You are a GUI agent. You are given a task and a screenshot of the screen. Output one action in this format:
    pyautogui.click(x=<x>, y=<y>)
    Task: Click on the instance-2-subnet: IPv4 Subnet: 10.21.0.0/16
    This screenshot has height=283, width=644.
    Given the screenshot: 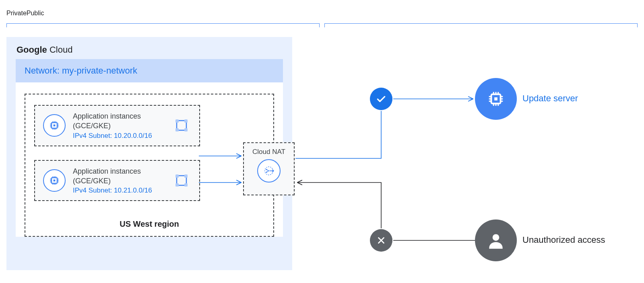 What is the action you would take?
    pyautogui.click(x=119, y=191)
    